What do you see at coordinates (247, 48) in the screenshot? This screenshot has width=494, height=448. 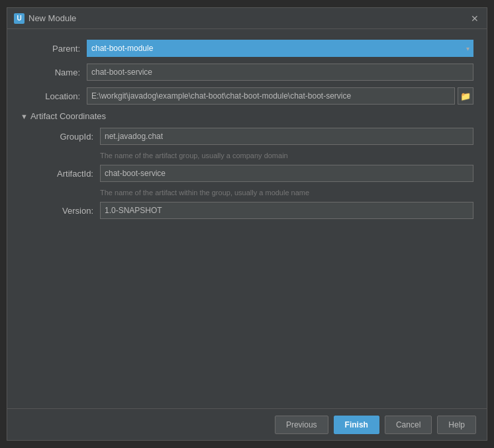 I see `parent-row: Parent: chat-boot-module ▾` at bounding box center [247, 48].